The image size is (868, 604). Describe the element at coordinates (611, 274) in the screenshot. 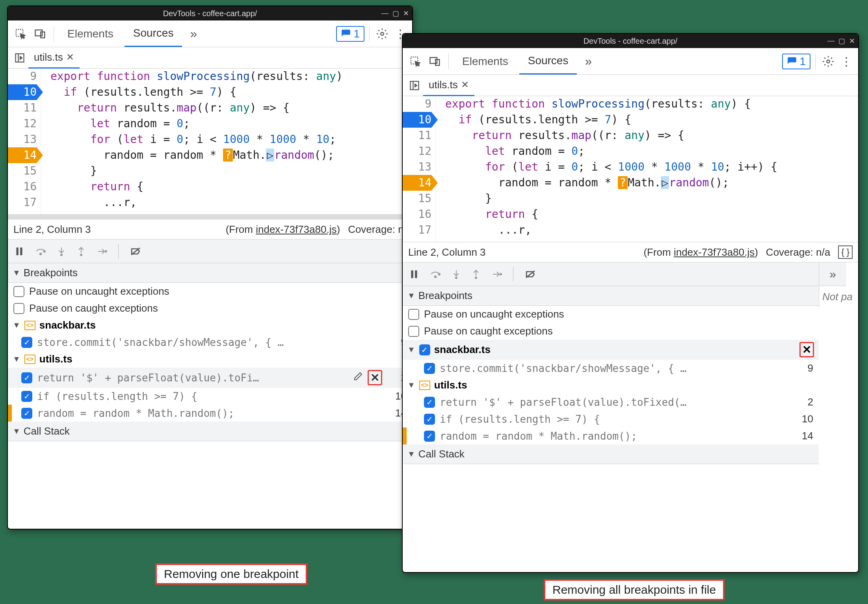

I see `debugger-toolbar` at that location.